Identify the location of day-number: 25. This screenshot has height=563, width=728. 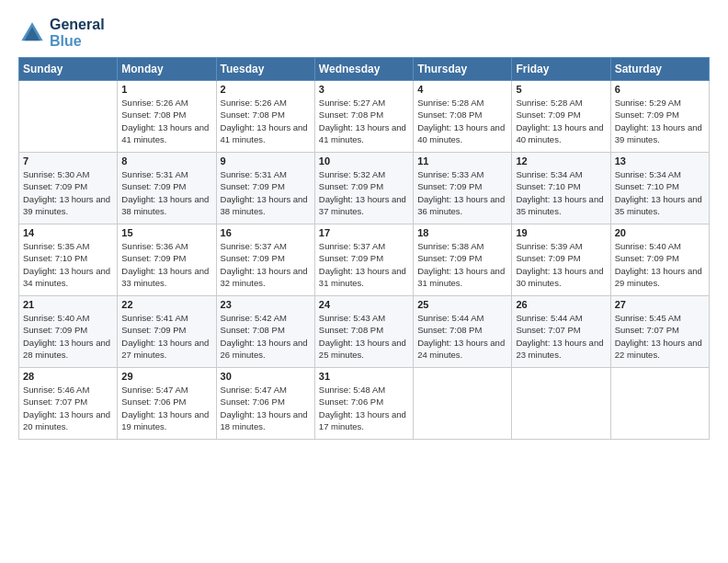
(462, 304).